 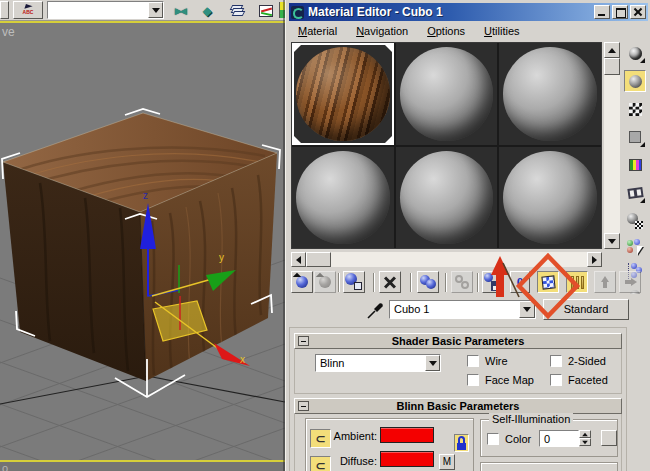 What do you see at coordinates (358, 286) in the screenshot?
I see `cube-icon` at bounding box center [358, 286].